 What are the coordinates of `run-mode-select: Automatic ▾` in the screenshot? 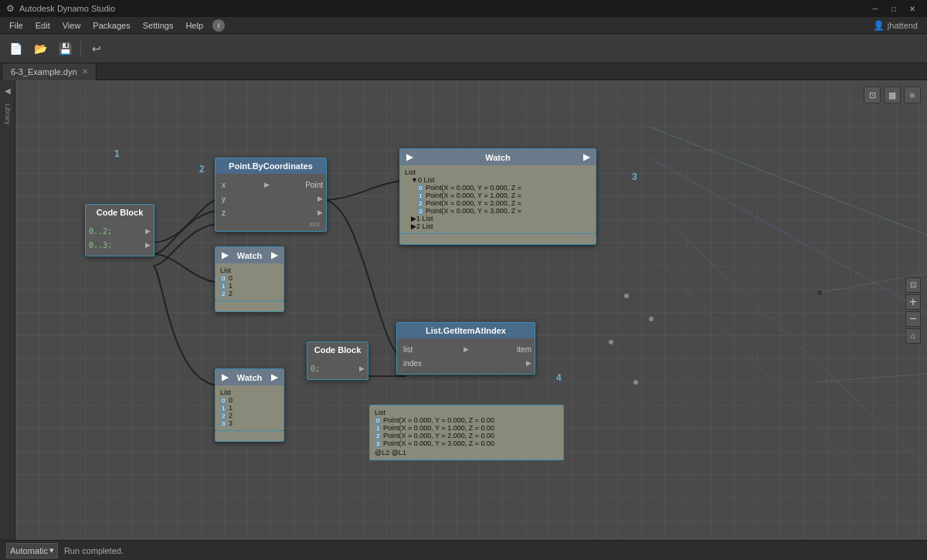 It's located at (32, 551).